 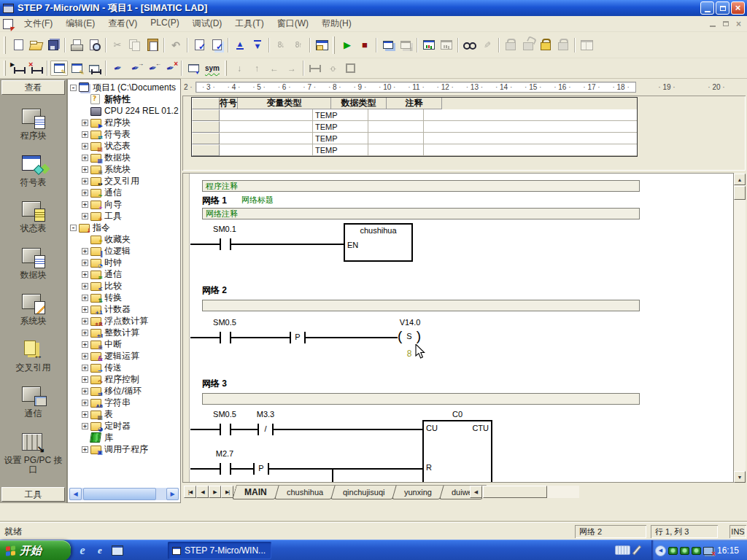 I want to click on tree-item: 项目1 (C:\Documents, so click(x=124, y=88).